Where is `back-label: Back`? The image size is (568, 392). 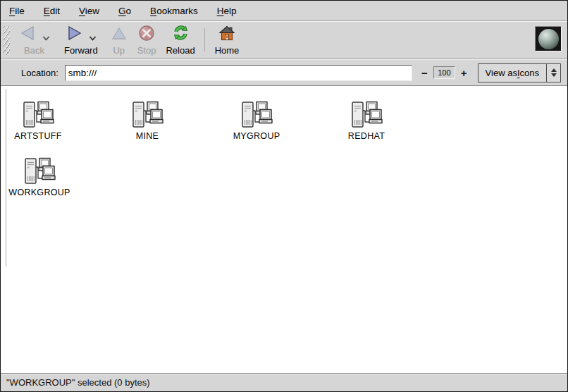
back-label: Back is located at coordinates (34, 51).